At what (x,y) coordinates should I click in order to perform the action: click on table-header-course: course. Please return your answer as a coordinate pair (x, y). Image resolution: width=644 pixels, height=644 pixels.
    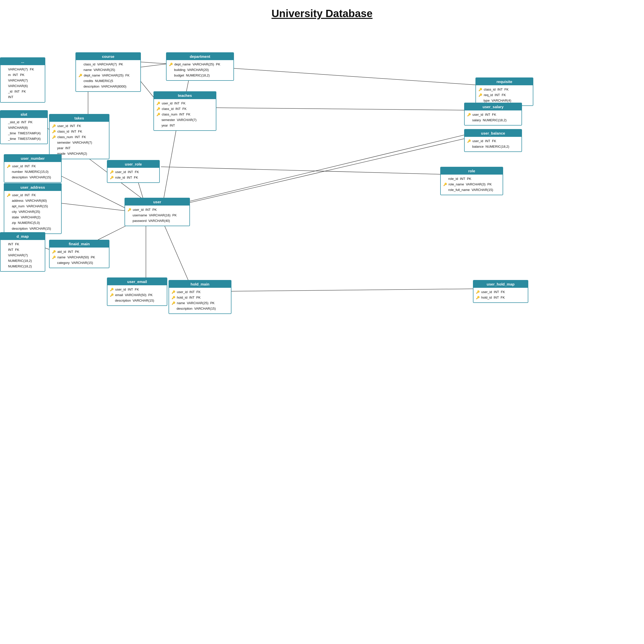
    Looking at the image, I should click on (108, 56).